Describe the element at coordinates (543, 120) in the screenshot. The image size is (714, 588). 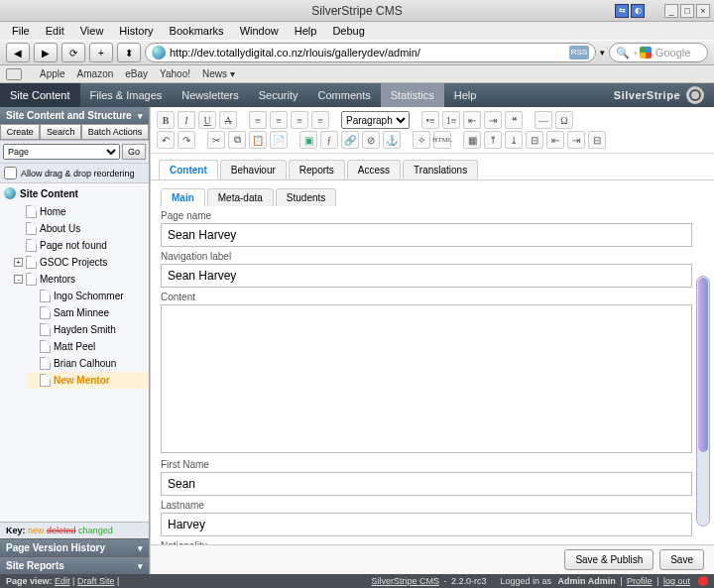
I see `hr-icon: —` at that location.